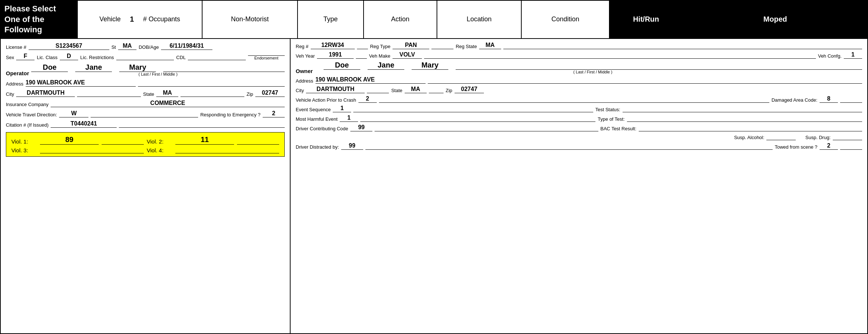  What do you see at coordinates (145, 150) in the screenshot?
I see `viol-row-2: Viol. 3: Viol. 4:` at bounding box center [145, 150].